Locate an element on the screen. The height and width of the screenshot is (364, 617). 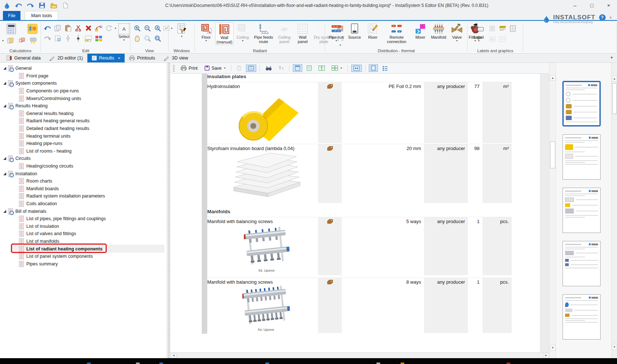
scroll-down-button: ▼ is located at coordinates (553, 348).